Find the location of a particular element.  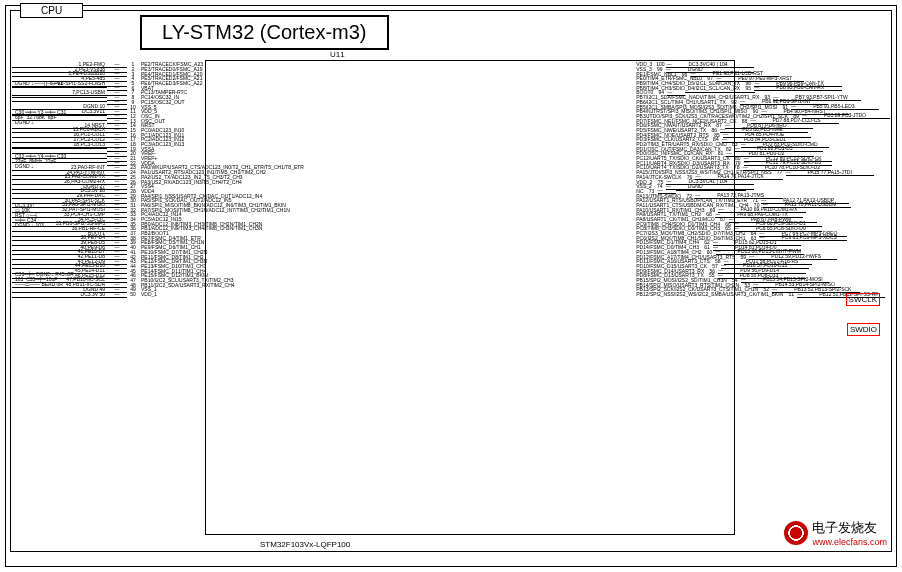

crystal-y3: C30 ═╪═ Y3 ═╪═ C31 6pF 32.768K 6pF DGND … is located at coordinates (44, 118).